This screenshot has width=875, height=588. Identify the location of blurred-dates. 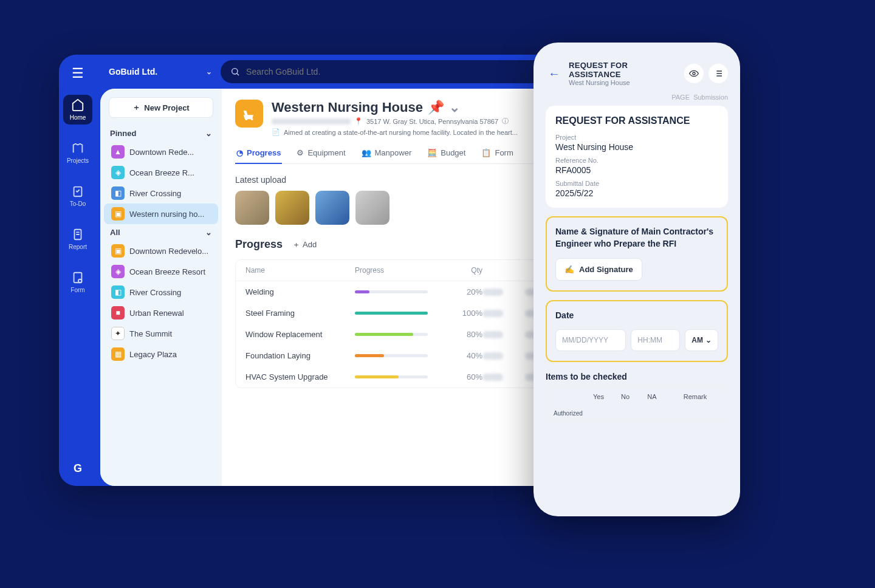
(311, 121).